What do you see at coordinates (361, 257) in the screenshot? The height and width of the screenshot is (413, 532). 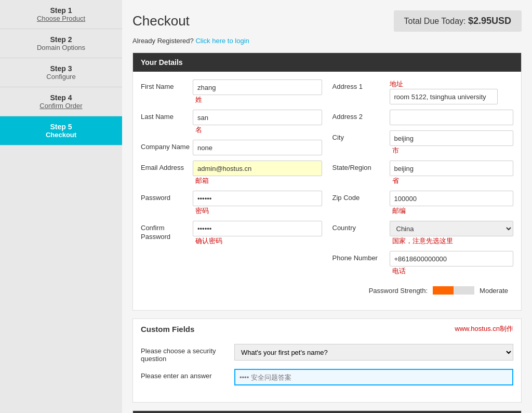 I see `phone-label: Phone Number` at bounding box center [361, 257].